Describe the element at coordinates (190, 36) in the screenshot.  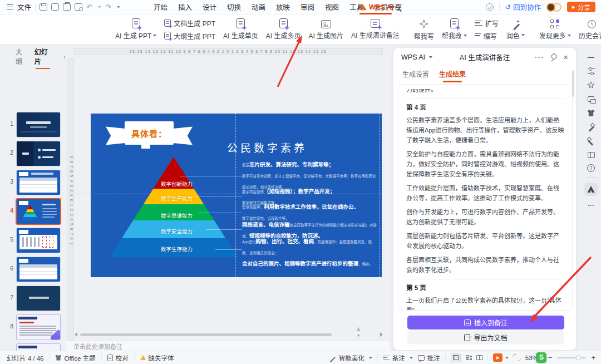
I see `outline-to-ppt-button: 大纲生成 PPT` at that location.